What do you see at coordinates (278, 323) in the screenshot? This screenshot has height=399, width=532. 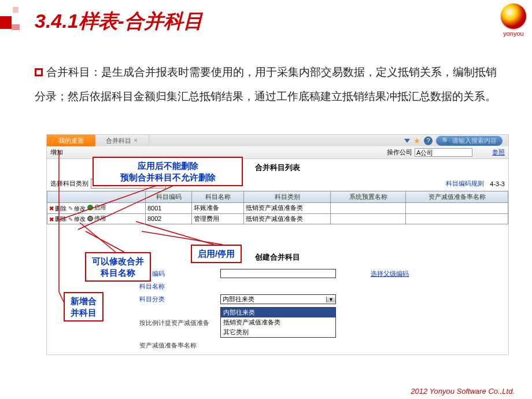 I see `dropdown-option: 抵销资产减值准备类` at bounding box center [278, 323].